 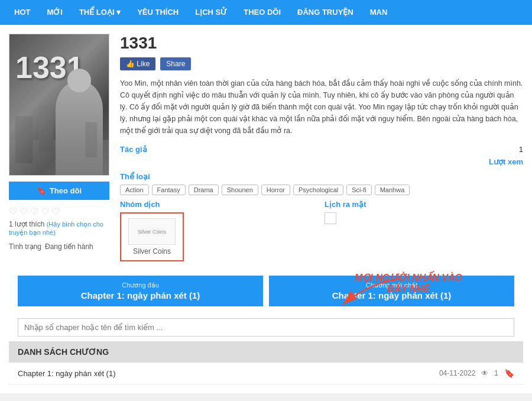 What do you see at coordinates (24, 212) in the screenshot?
I see `heart-2: ♡` at bounding box center [24, 212].